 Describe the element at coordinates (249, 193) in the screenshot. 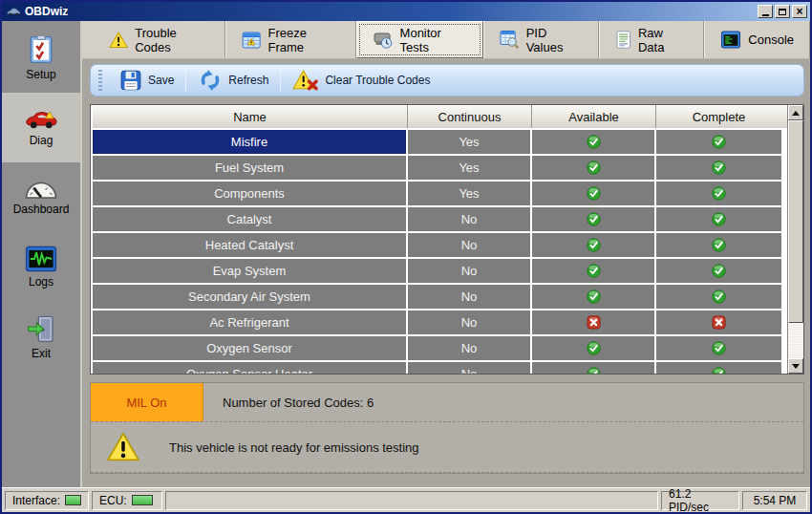

I see `cell-name: Components` at that location.